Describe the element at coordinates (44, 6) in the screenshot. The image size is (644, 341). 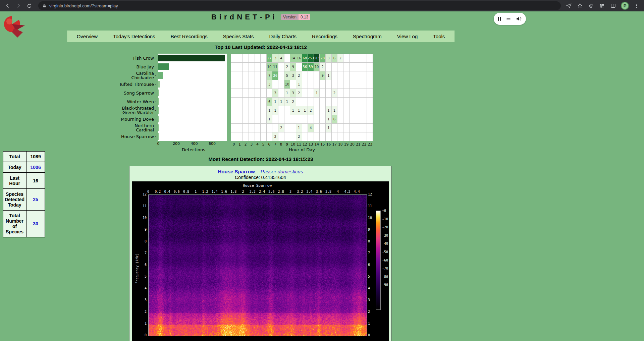
I see `site-lock-icon` at that location.